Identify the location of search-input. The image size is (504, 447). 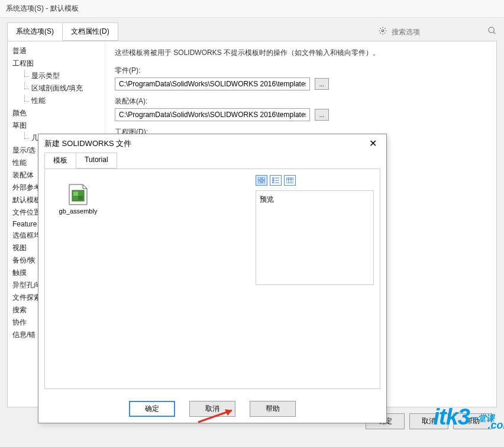
(438, 32).